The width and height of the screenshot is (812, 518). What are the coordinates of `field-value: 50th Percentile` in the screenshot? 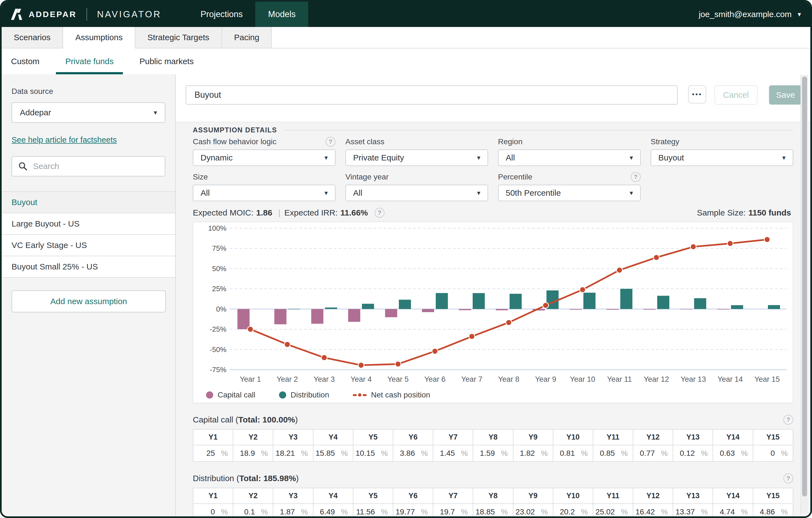 It's located at (533, 193).